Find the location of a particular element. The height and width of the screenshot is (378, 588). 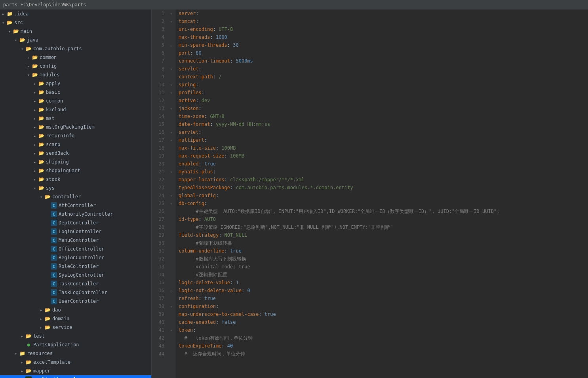

tree-item-excelTemplate: 📂excelTemplate is located at coordinates (76, 362).